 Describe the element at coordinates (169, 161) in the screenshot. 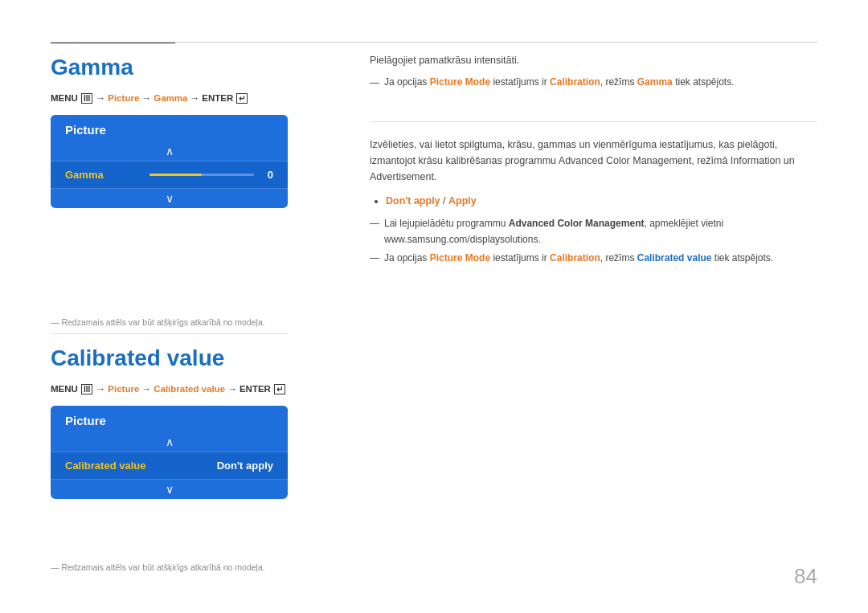

I see `gamma-picture-box: Picture ∧ Gamma 0 ∨` at that location.